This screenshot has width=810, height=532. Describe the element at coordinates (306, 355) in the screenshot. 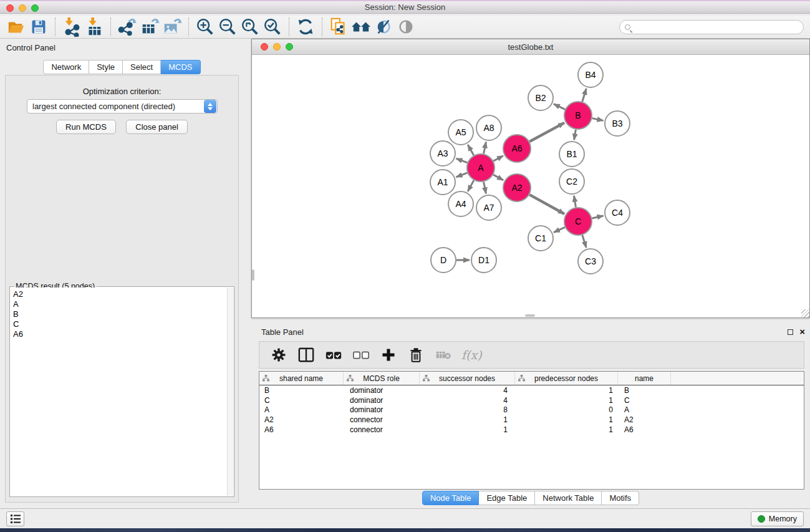

I see `show-columns-button` at that location.